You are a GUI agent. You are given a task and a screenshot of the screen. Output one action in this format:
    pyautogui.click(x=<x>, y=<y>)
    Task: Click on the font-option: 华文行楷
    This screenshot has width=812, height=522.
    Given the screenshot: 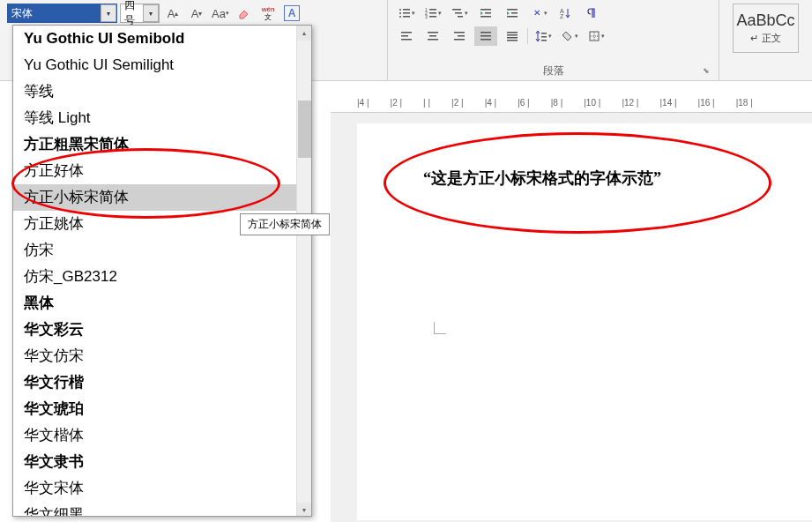 What is the action you would take?
    pyautogui.click(x=162, y=383)
    